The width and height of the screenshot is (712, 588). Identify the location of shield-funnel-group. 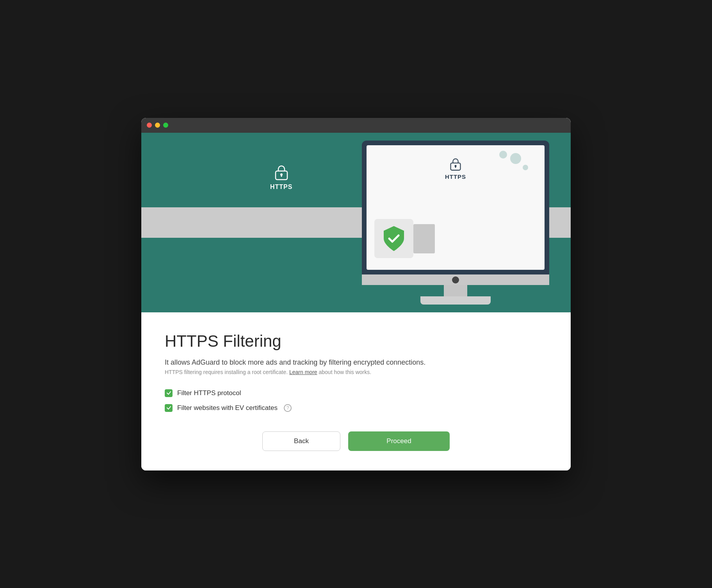
(404, 239).